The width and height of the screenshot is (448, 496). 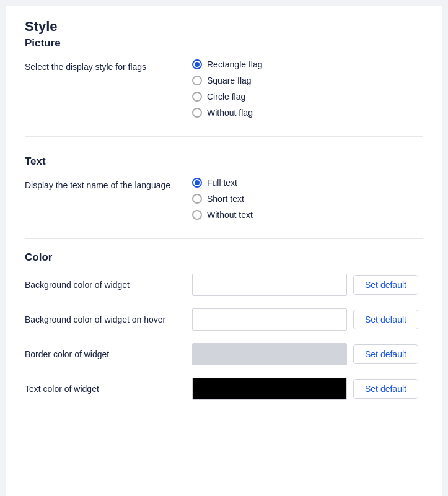 What do you see at coordinates (230, 113) in the screenshot?
I see `radio-without-flag-label: Without flag` at bounding box center [230, 113].